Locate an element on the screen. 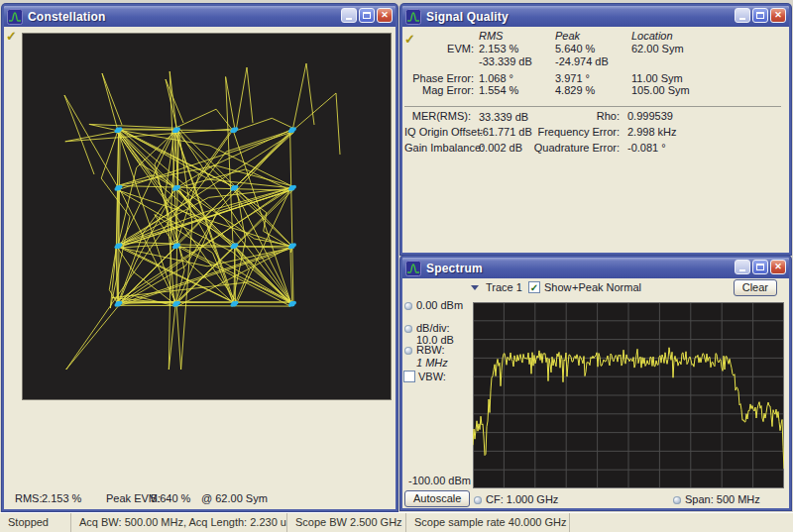  metric-rms: 2.153 % is located at coordinates (499, 49).